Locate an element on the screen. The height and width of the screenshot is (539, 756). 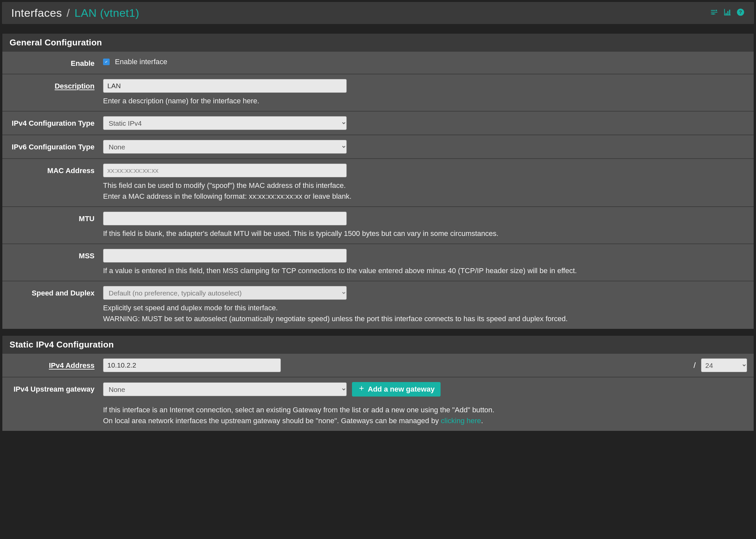
button-add-new-gateway-label: Add a new gateway is located at coordinates (401, 389).